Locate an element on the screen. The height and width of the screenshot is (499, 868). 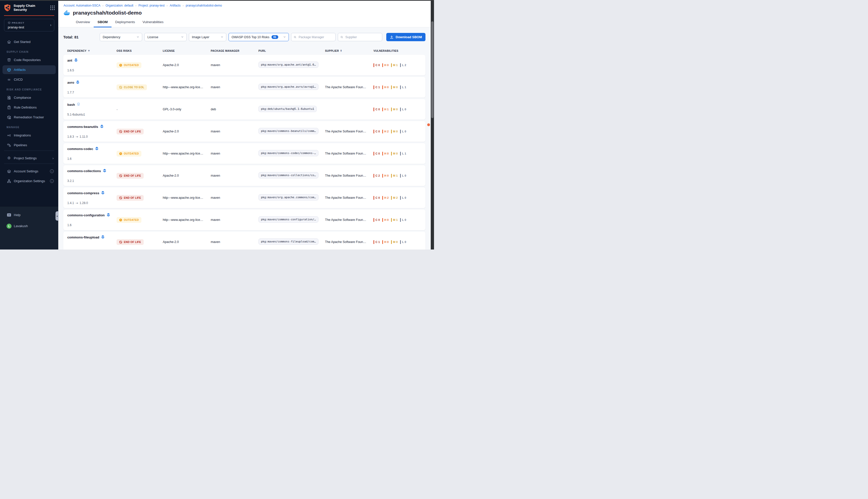
column-header-supplier: SUPPLIER▲▼ is located at coordinates (349, 51).